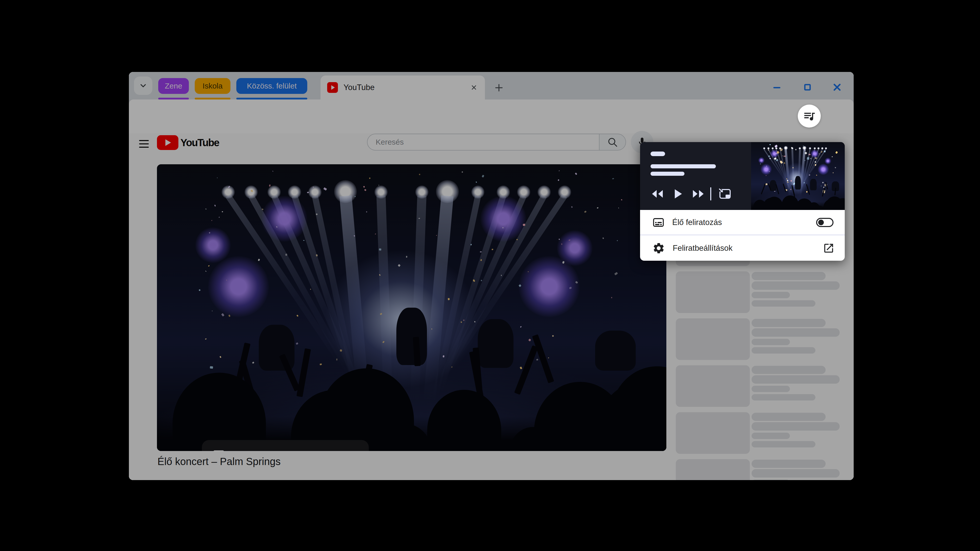 The image size is (980, 551). What do you see at coordinates (667, 173) in the screenshot?
I see `media-source-skeleton` at bounding box center [667, 173].